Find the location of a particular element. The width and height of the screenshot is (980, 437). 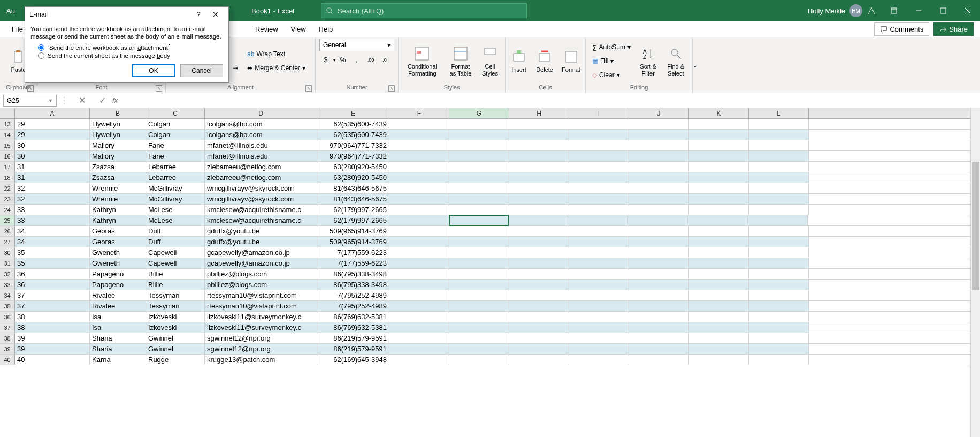

cell: Mallory is located at coordinates (118, 156).